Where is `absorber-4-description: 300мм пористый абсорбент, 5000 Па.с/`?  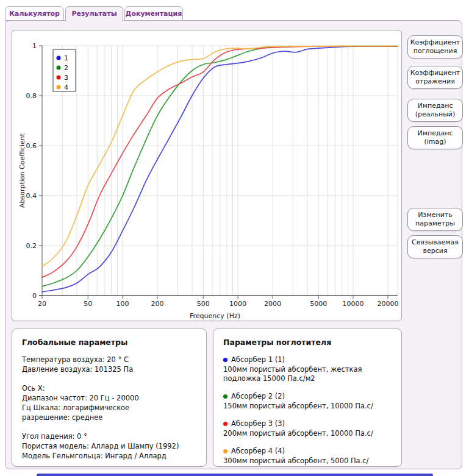
absorber-4-description: 300мм пористый абсорбент, 5000 Па.с/ is located at coordinates (307, 461).